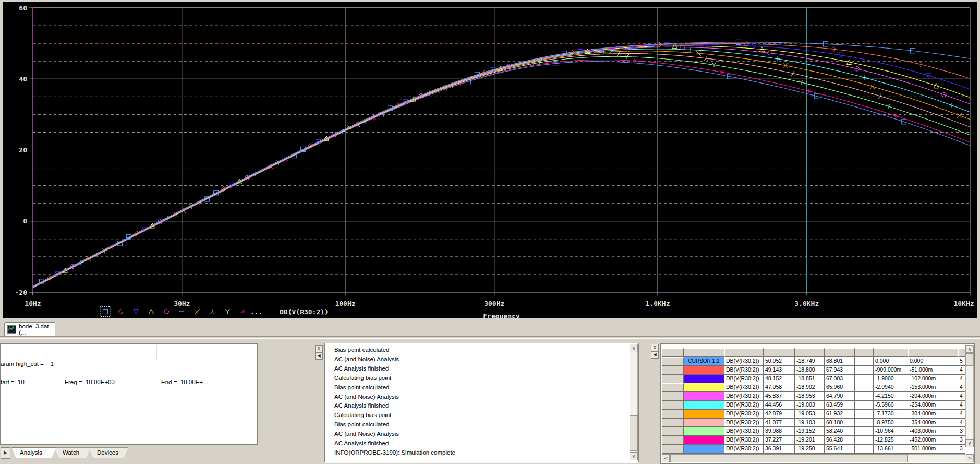  I want to click on y2-value-cell: -19.003, so click(809, 405).